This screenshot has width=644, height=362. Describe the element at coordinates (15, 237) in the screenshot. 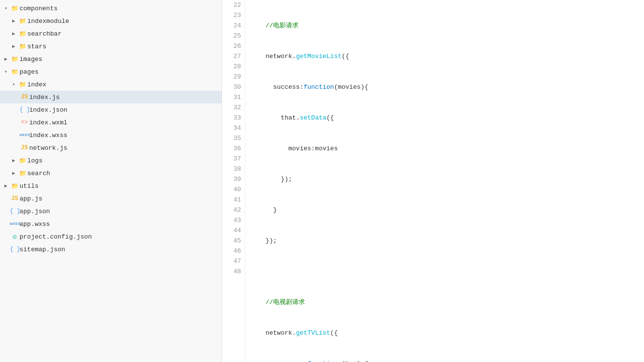

I see `config-icon: ⚙` at that location.